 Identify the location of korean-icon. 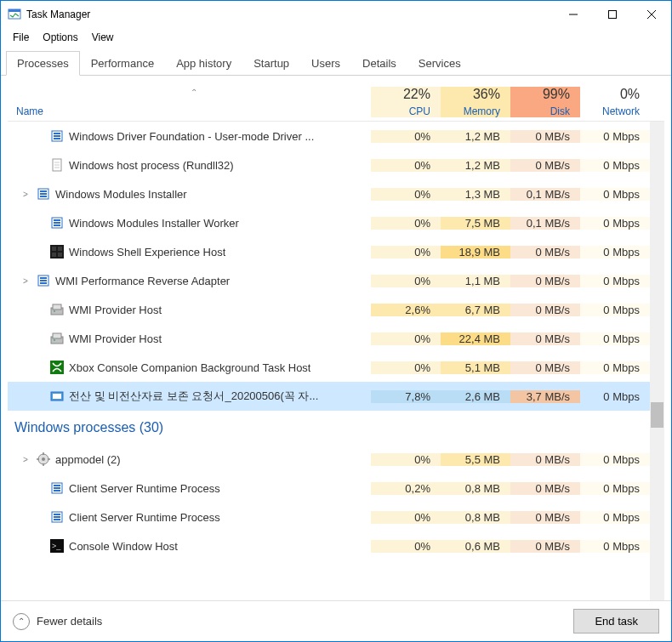
(57, 396).